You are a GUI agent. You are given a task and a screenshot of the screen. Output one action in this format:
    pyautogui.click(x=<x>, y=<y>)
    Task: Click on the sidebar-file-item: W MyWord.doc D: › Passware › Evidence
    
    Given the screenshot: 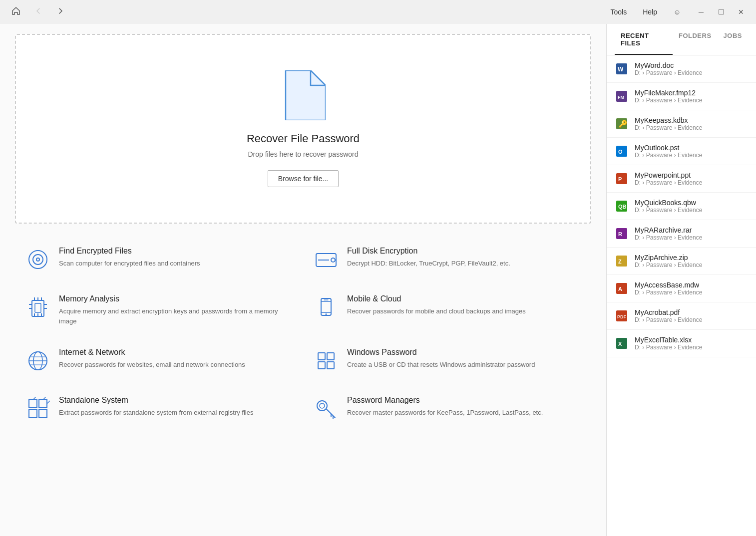 What is the action you would take?
    pyautogui.click(x=681, y=69)
    